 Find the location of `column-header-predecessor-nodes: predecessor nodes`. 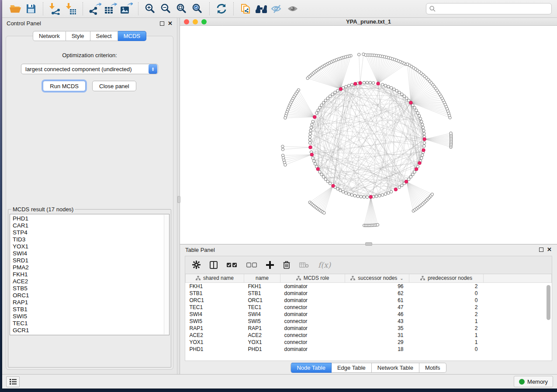

column-header-predecessor-nodes: predecessor nodes is located at coordinates (446, 279).